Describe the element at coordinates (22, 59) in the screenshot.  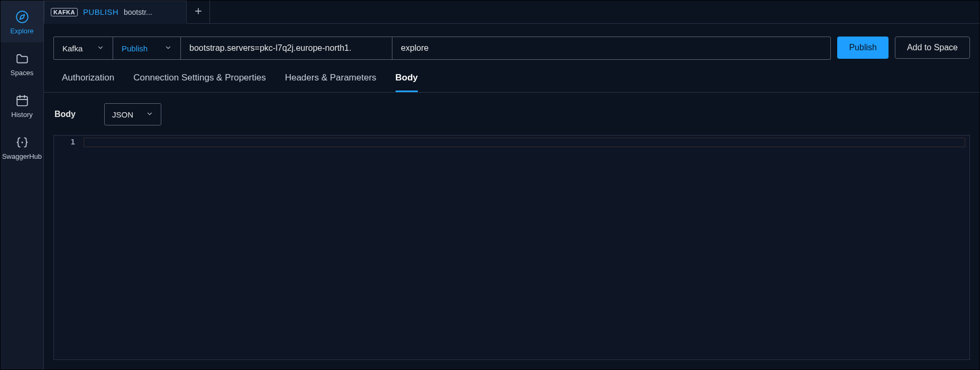
I see `folder-icon` at that location.